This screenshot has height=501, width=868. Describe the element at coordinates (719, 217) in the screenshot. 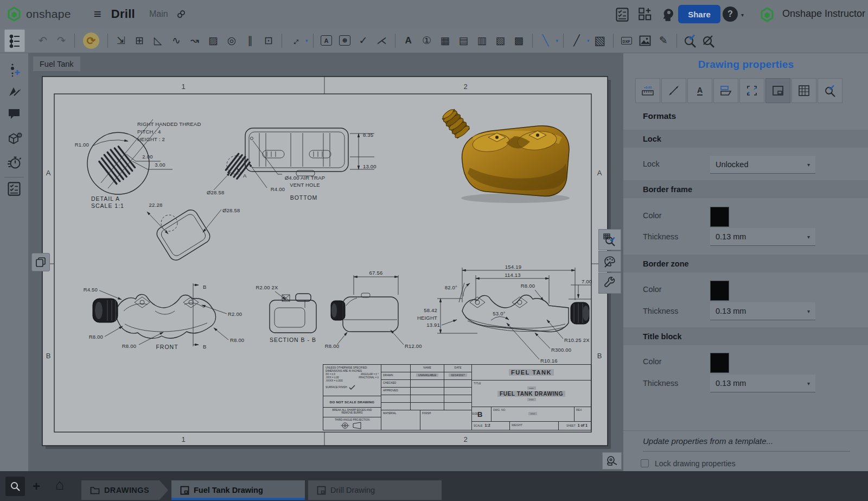

I see `border-frame-color-swatch` at that location.